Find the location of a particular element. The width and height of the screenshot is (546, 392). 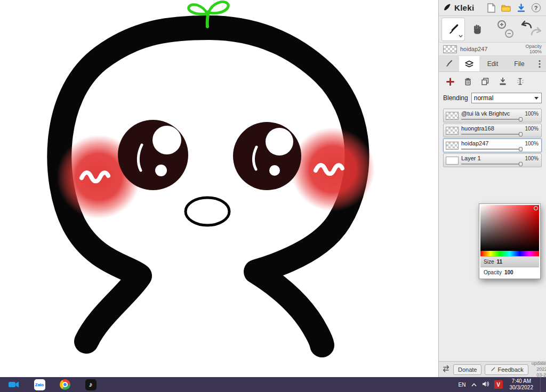

kebab-menu-icon is located at coordinates (540, 64).